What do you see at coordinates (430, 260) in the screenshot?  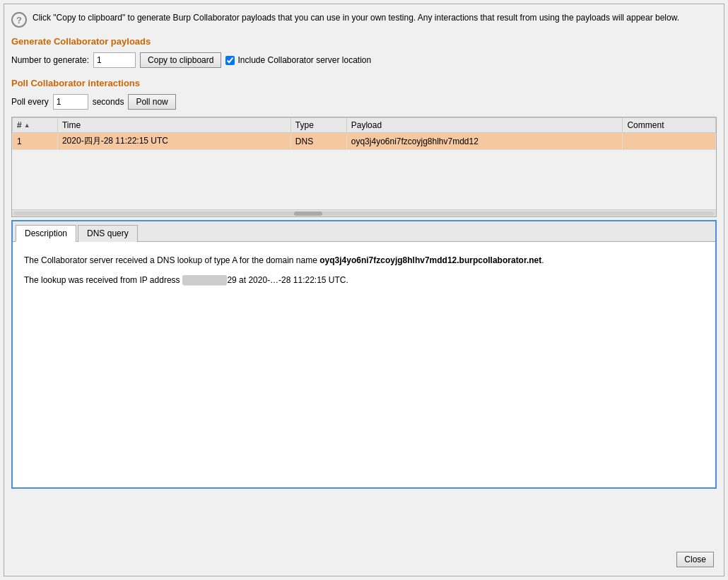 I see `description-domain: oyq3j4yo6ni7fzcoyjg8hlhv7mdd12.burpcolla…` at bounding box center [430, 260].